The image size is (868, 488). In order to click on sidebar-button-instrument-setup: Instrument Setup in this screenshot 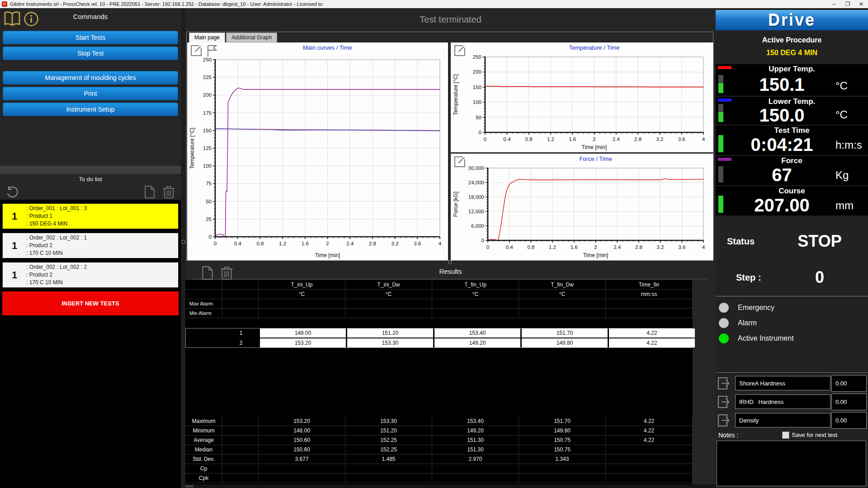, I will do `click(90, 109)`.